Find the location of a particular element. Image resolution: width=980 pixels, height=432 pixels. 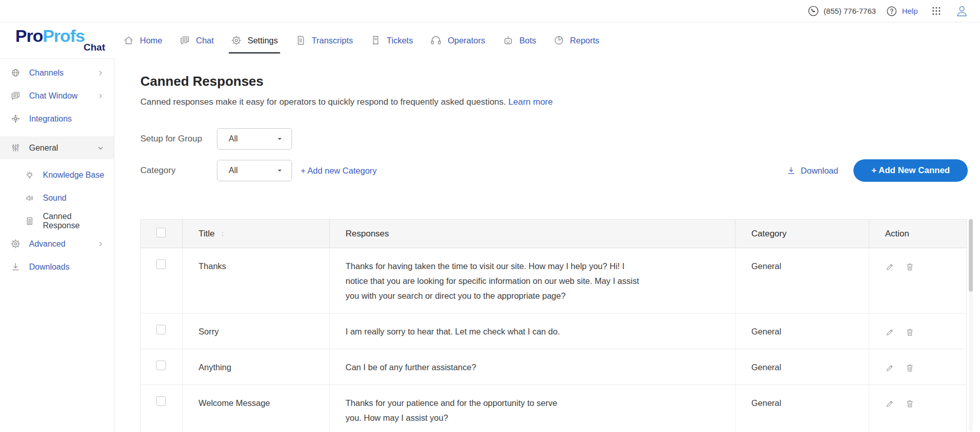

row-response: Thanks for your patience and for the opp… is located at coordinates (451, 411).